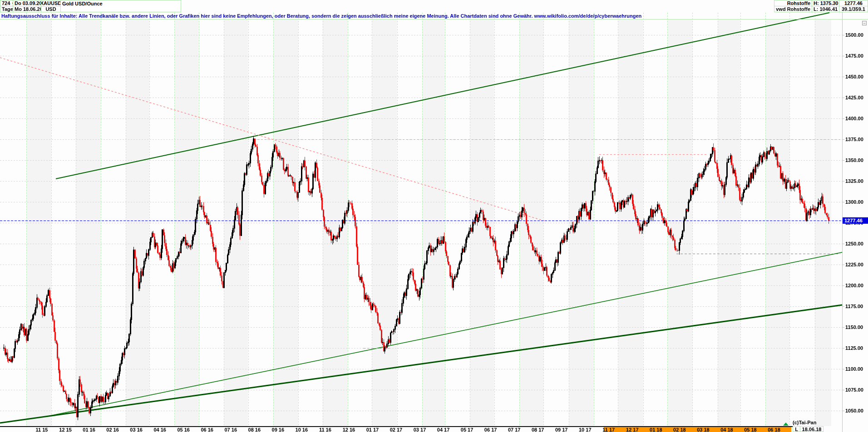 Image resolution: width=868 pixels, height=432 pixels. I want to click on x-axis-month-label: 02 17, so click(396, 429).